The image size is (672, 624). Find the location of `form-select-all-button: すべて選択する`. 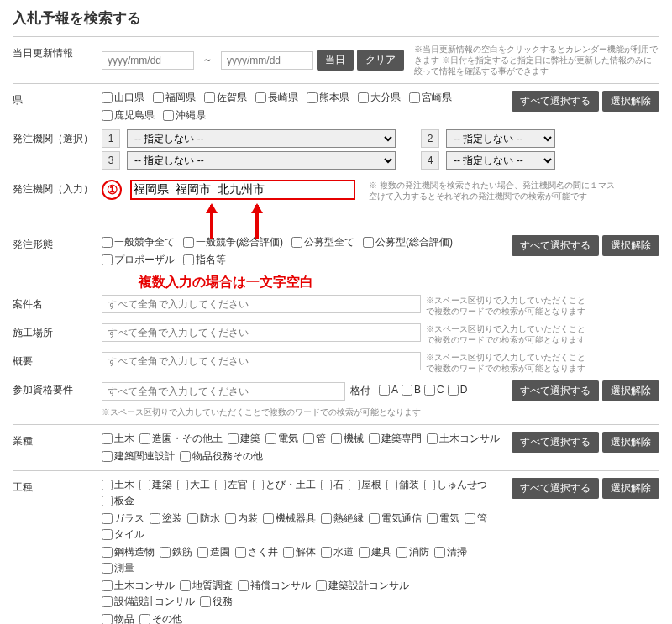

form-select-all-button: すべて選択する is located at coordinates (555, 245).